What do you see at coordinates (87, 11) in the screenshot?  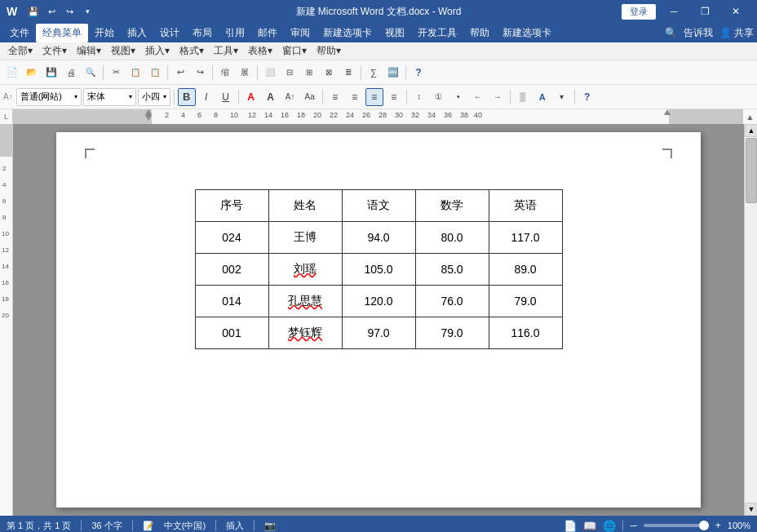 I see `customize-quick-btn: ▾` at bounding box center [87, 11].